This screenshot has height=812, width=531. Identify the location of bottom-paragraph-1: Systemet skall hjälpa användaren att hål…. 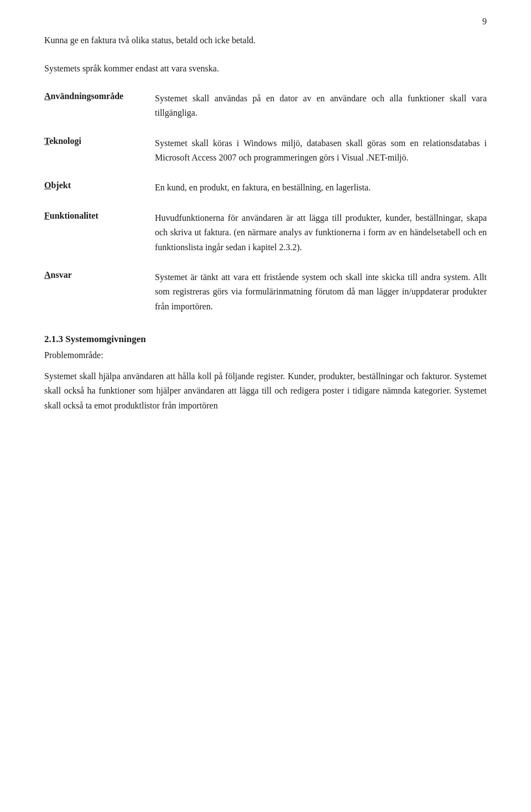
(266, 391).